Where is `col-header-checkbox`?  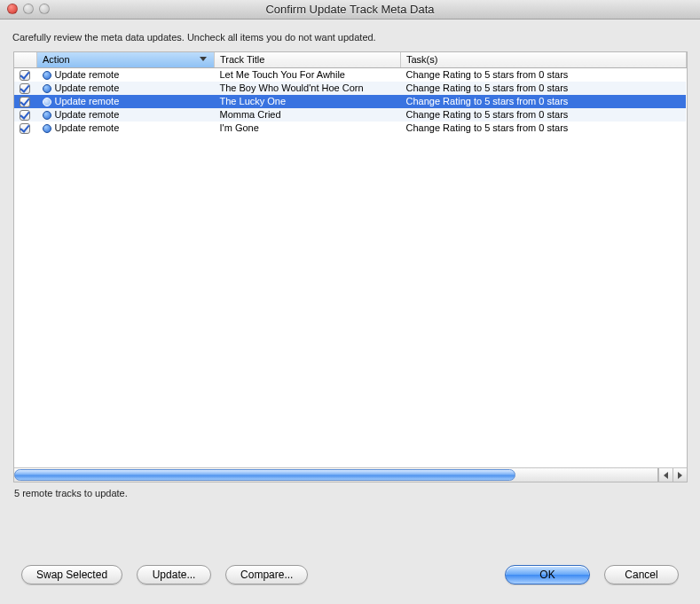 col-header-checkbox is located at coordinates (26, 60).